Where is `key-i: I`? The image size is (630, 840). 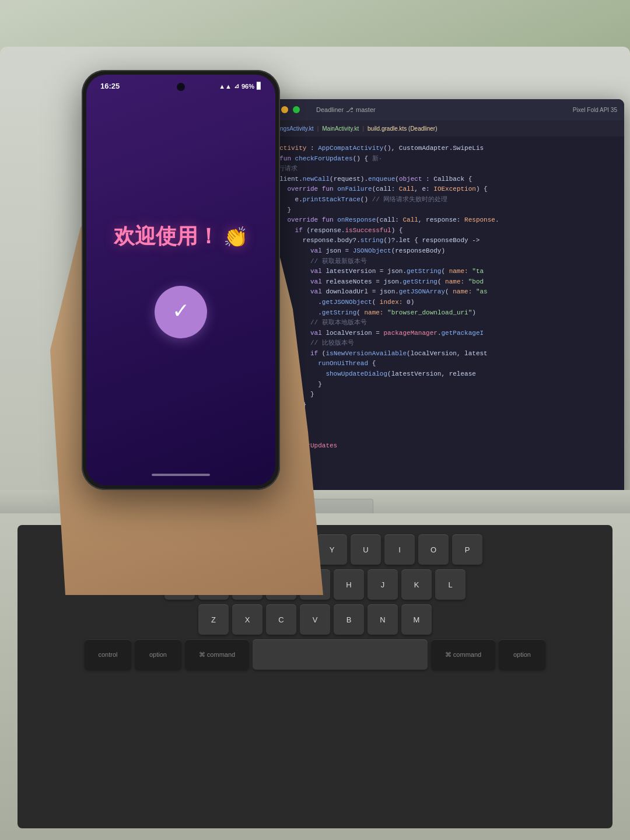
key-i: I is located at coordinates (400, 550).